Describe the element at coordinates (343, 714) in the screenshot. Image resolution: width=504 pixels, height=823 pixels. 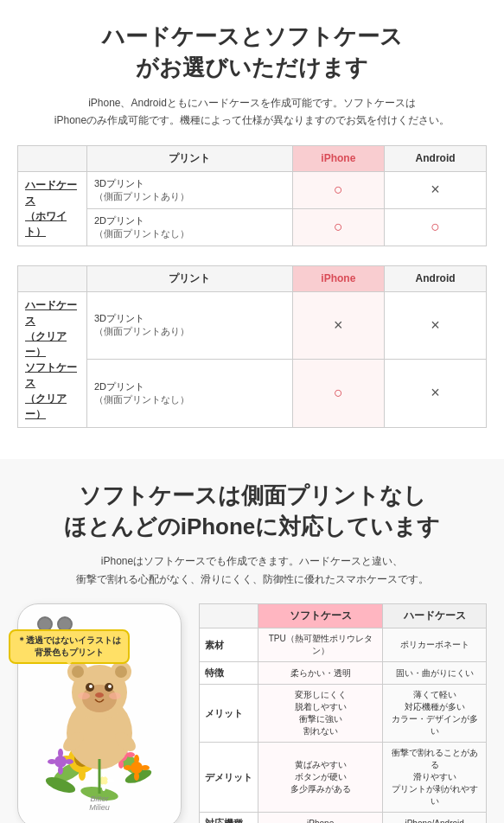
I see `comp-row-2: メリット変形しにくく 脱着しやすい 衝撃に強い 割れない薄くて軽い 対応機種が多…` at that location.